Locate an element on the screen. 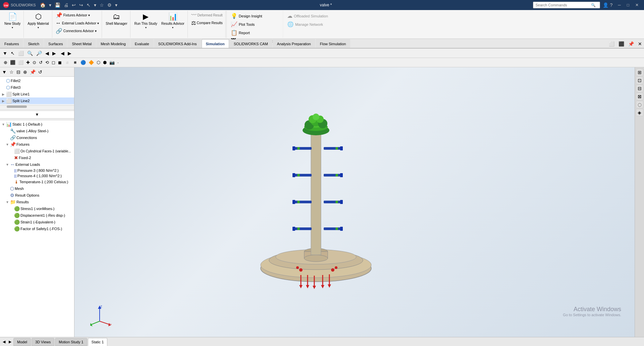 This screenshot has width=644, height=346. side-btn-6: ◈ is located at coordinates (640, 113).